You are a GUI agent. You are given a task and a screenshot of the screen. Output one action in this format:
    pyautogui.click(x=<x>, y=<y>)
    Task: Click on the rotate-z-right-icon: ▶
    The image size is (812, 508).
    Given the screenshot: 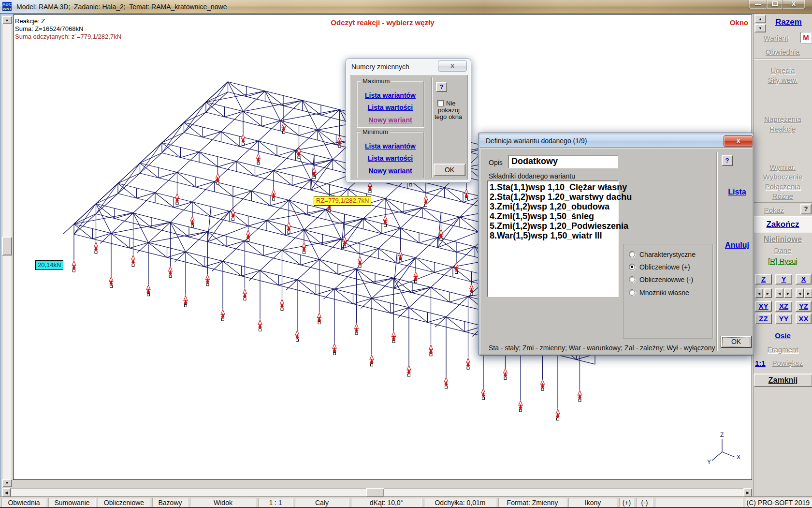 What is the action you would take?
    pyautogui.click(x=768, y=293)
    